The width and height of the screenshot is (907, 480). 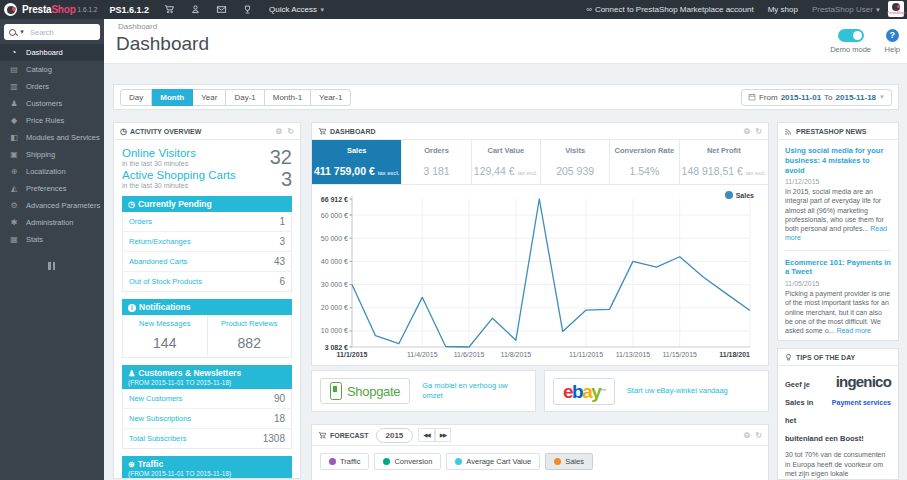 What do you see at coordinates (160, 242) in the screenshot?
I see `returns-link: Return/Exchanges` at bounding box center [160, 242].